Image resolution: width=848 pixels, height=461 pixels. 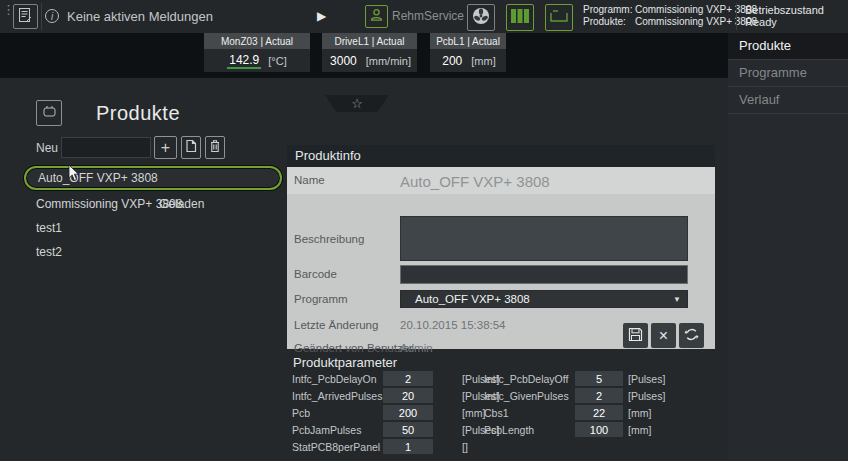 What do you see at coordinates (481, 18) in the screenshot?
I see `fan-status-button` at bounding box center [481, 18].